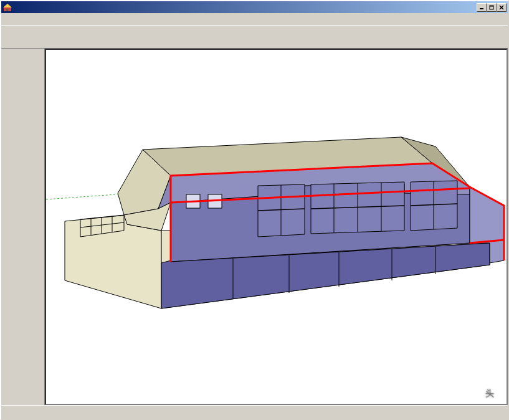 This screenshot has height=420, width=509. I want to click on svg-text: 头, so click(490, 393).